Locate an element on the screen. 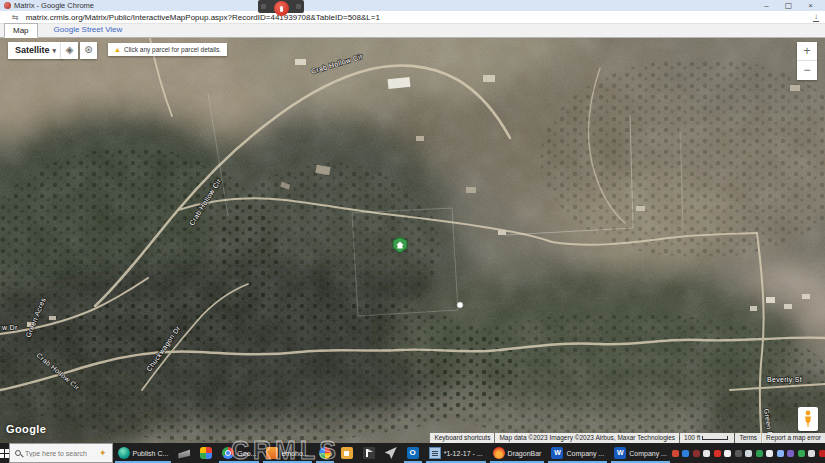 The width and height of the screenshot is (825, 463). search-highlights-icon is located at coordinates (103, 454).